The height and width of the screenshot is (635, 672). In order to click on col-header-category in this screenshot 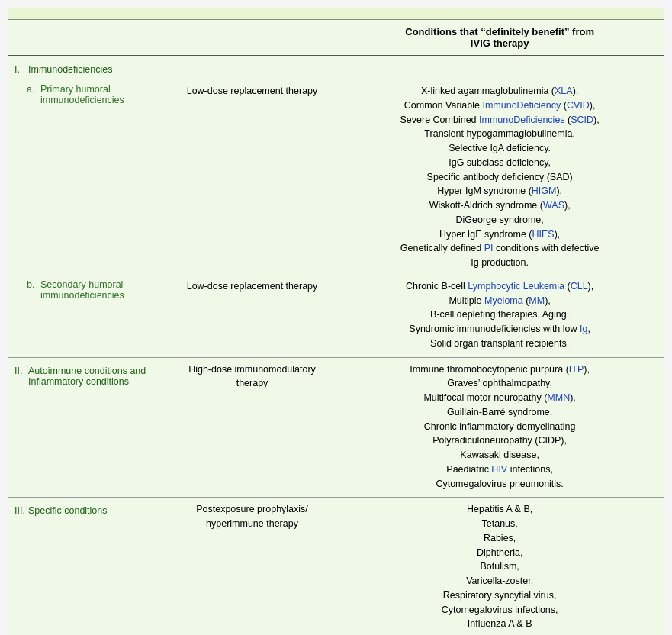, I will do `click(88, 38)`.